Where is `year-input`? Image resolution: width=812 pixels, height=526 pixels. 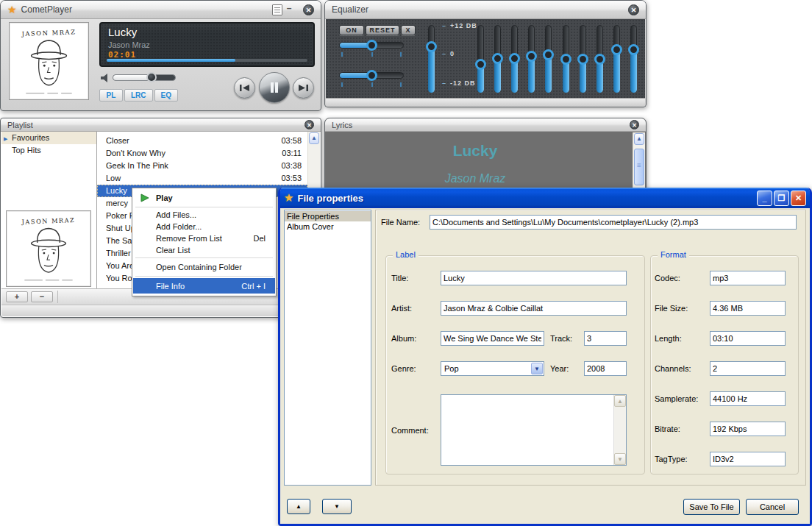
year-input is located at coordinates (605, 369).